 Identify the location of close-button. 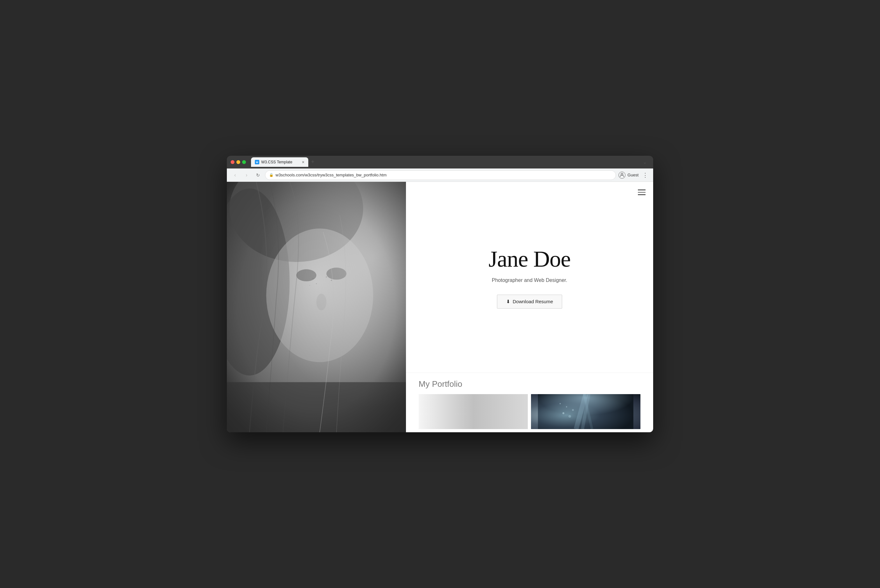
(233, 162).